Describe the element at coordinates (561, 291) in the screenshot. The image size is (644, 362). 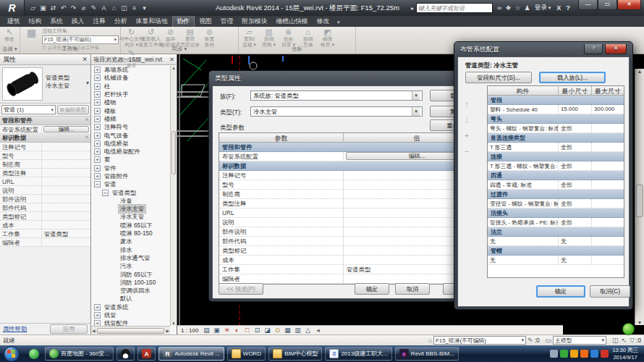
I see `ok-button: 确定` at that location.